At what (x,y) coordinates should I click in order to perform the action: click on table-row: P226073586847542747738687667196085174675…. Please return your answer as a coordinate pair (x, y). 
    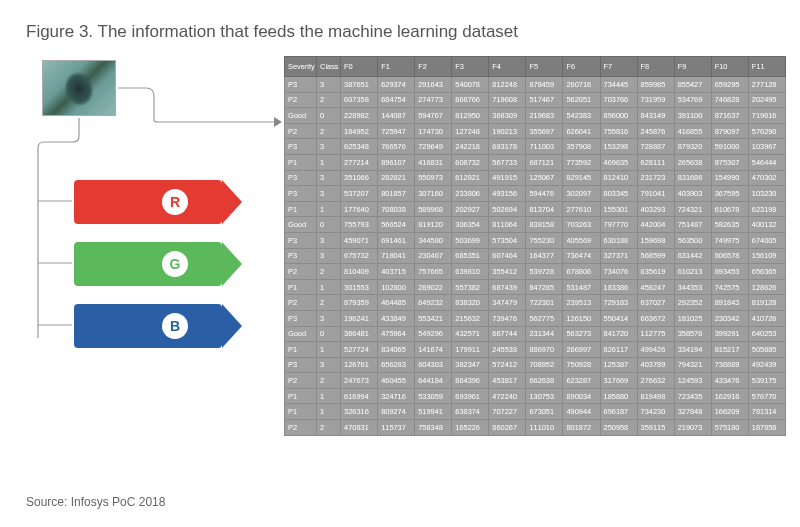
    Looking at the image, I should click on (536, 100).